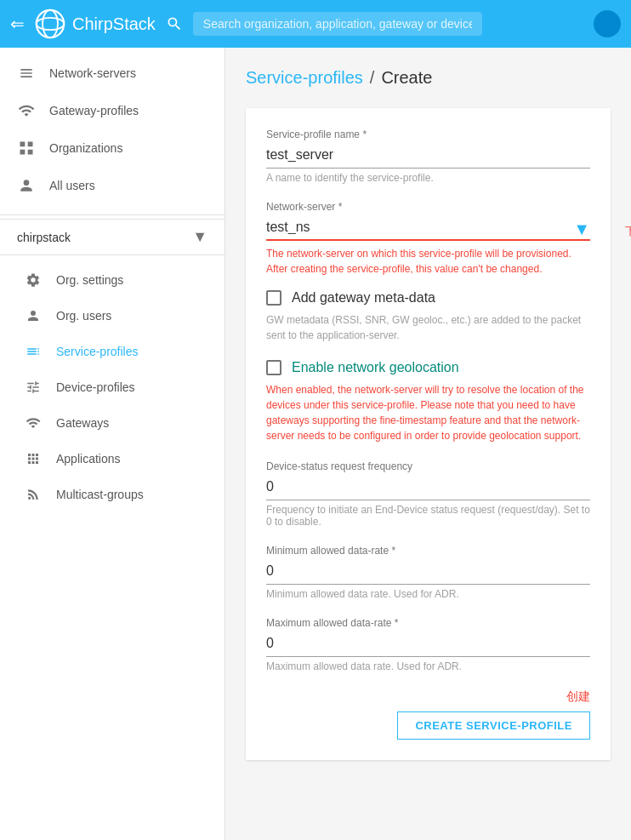 This screenshot has height=840, width=631. Describe the element at coordinates (112, 280) in the screenshot. I see `sidebar-item-org-settings: Org. settings` at that location.